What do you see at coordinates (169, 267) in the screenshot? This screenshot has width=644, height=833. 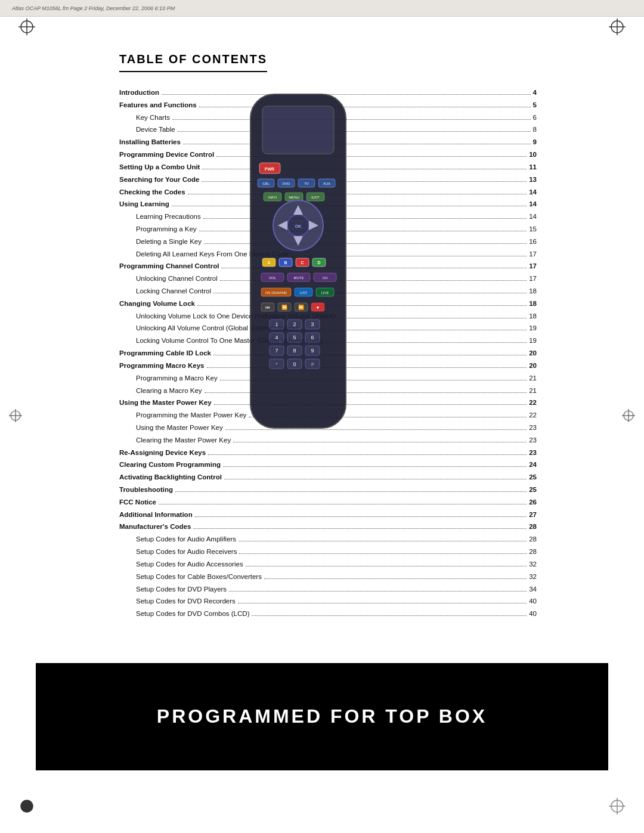 I see `toc-label: Programming Channel Control` at bounding box center [169, 267].